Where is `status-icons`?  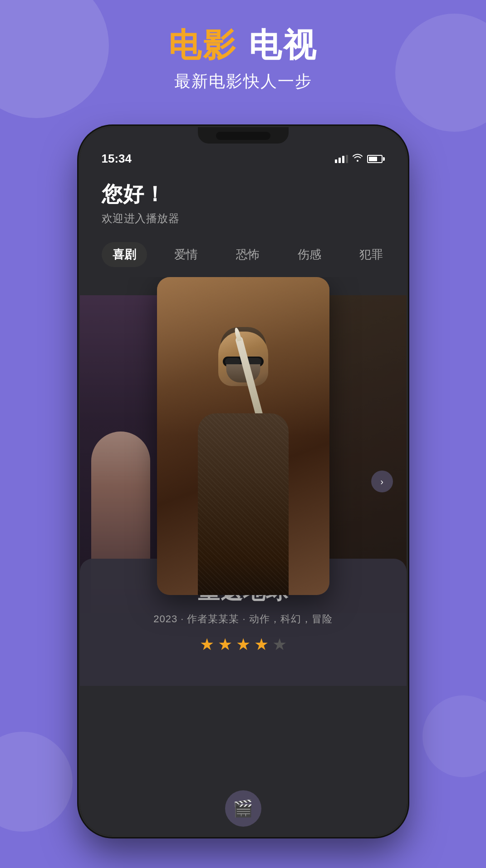
status-icons is located at coordinates (360, 159).